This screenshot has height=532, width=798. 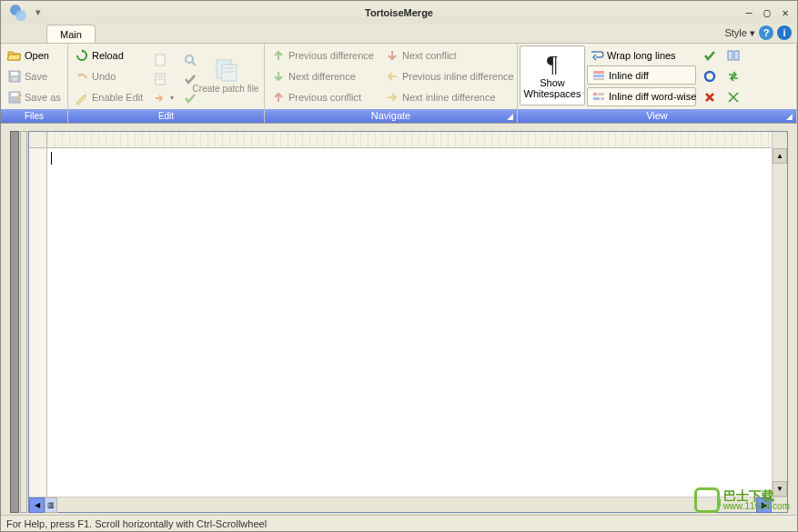 What do you see at coordinates (779, 505) in the screenshot?
I see `scroll-corner` at bounding box center [779, 505].